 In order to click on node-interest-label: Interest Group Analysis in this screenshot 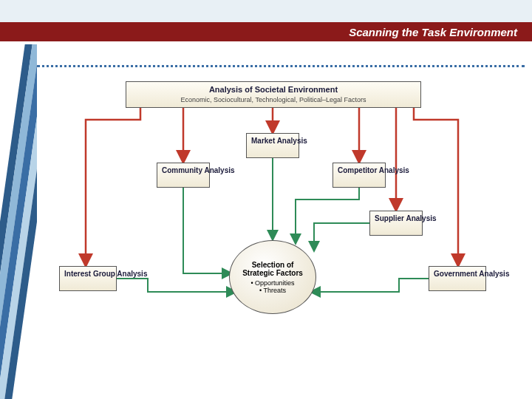, I will do `click(88, 274)`.